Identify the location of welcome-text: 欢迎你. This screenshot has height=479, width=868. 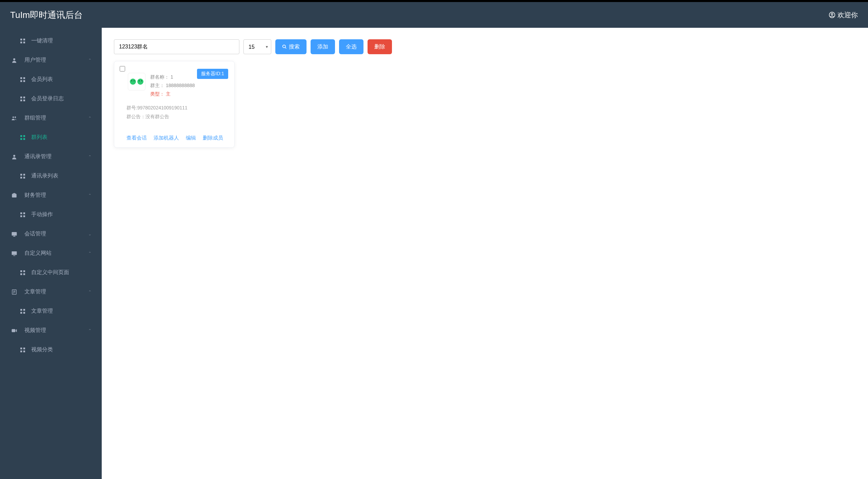
(848, 15).